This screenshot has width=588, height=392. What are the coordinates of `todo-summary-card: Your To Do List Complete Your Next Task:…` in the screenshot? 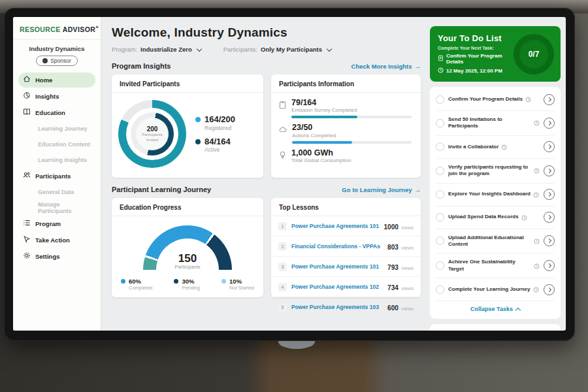 It's located at (495, 54).